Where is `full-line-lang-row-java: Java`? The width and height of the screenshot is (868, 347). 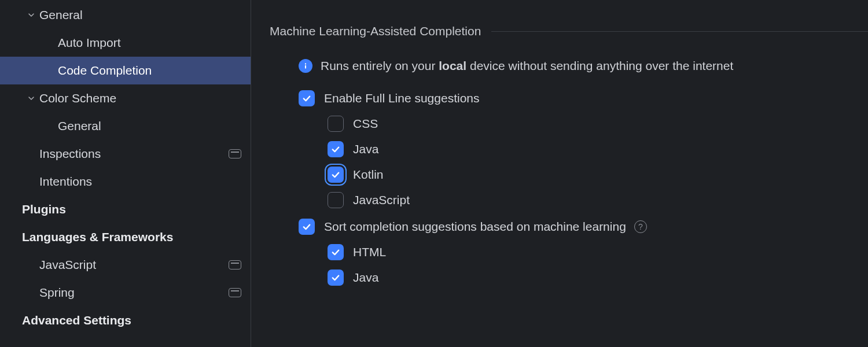 full-line-lang-row-java: Java is located at coordinates (569, 149).